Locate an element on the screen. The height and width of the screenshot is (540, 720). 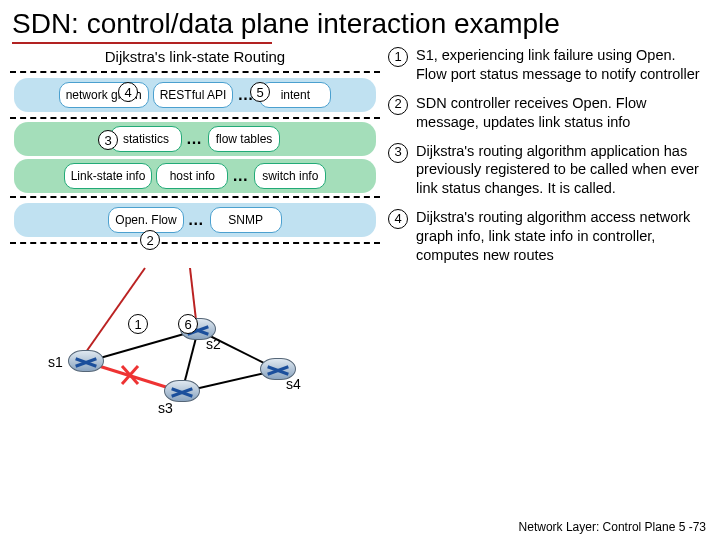
northbound-dash: network graph RESTful API … intent is located at coordinates (195, 95).